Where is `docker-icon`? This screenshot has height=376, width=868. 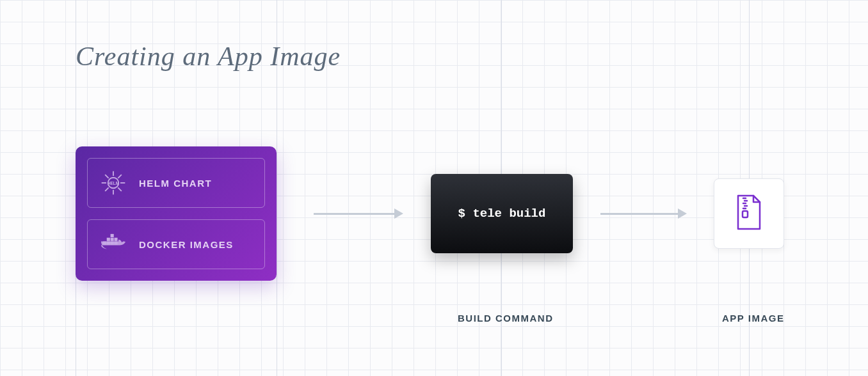 docker-icon is located at coordinates (113, 244).